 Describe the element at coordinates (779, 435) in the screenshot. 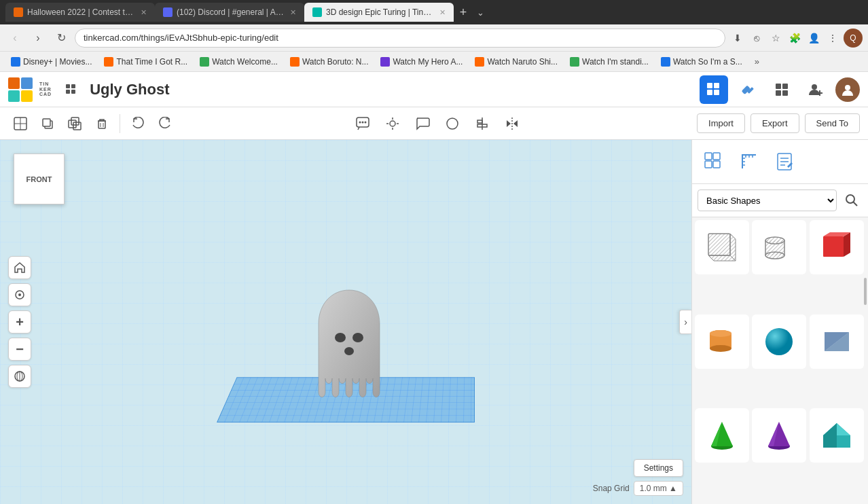

I see `shape-cone-purple-svg` at that location.